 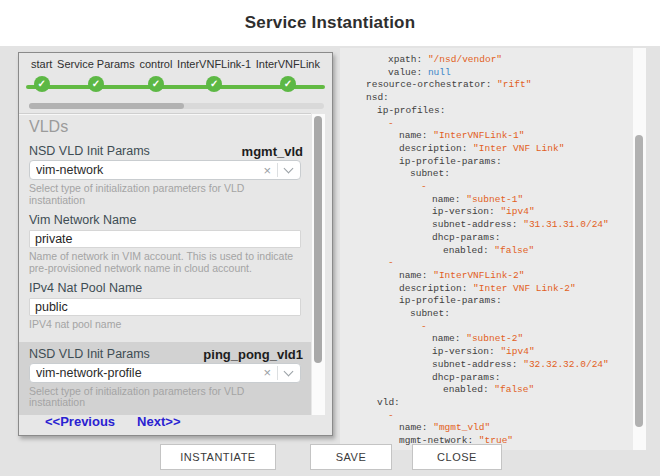 I want to click on vlds-heading: VLDs, so click(x=165, y=126).